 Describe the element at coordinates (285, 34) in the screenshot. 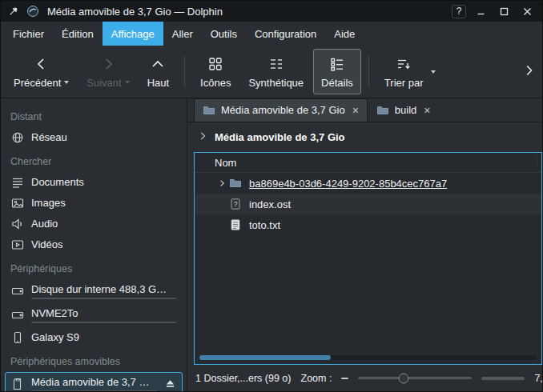

I see `menu-configuration: Configuration` at that location.